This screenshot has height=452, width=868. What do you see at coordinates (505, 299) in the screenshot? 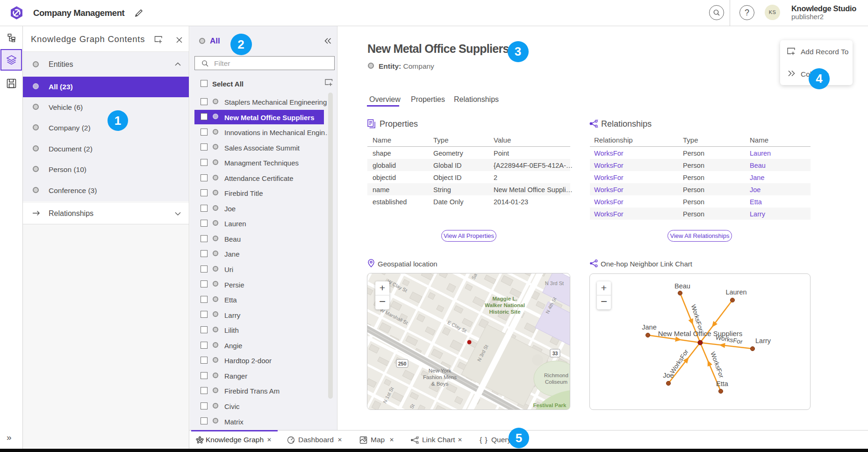
I see `svg-text: Maggie L.` at bounding box center [505, 299].